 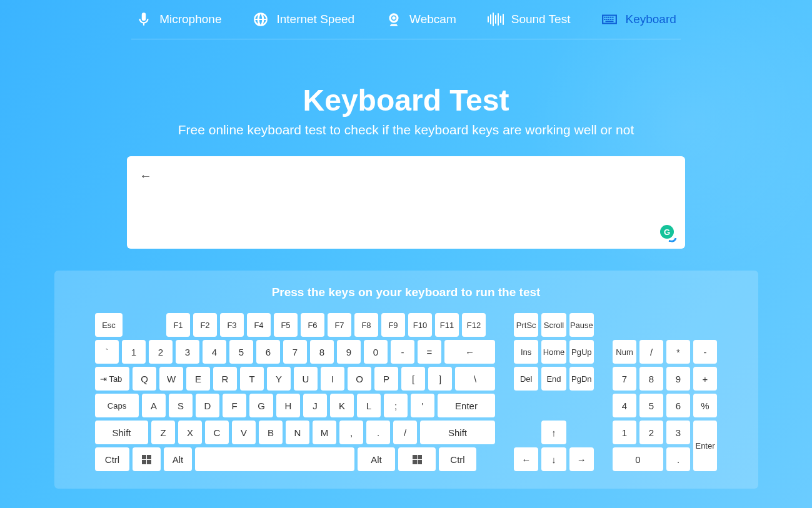 I want to click on key-quote: ', so click(x=423, y=406).